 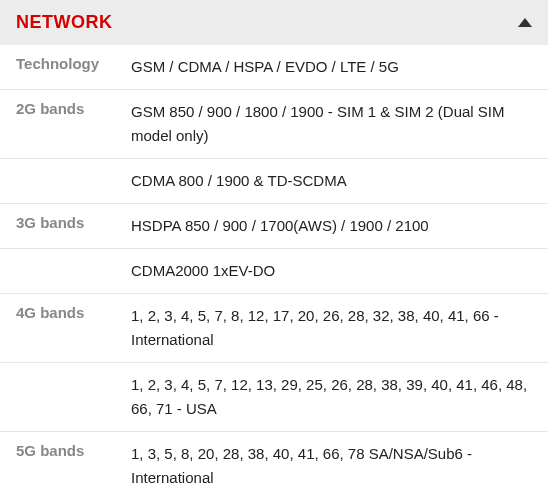 What do you see at coordinates (332, 397) in the screenshot?
I see `spec-value: 1, 2, 3, 4, 5, 7, 12, 13, 29, 25, 26, 28…` at bounding box center [332, 397].